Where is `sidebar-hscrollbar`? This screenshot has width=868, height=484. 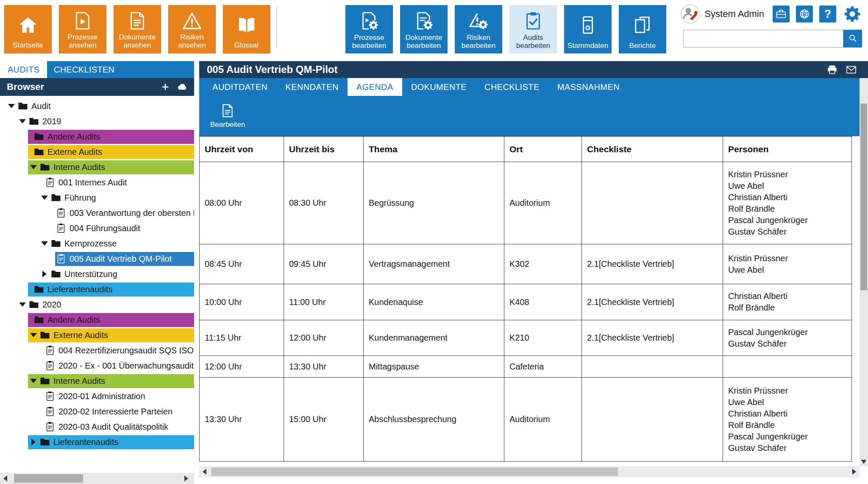
sidebar-hscrollbar is located at coordinates (97, 478).